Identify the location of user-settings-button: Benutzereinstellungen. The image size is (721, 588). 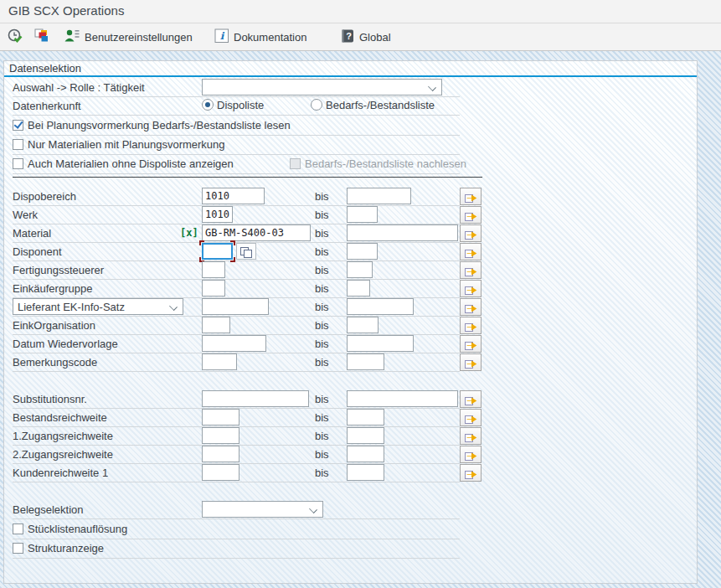
(128, 37).